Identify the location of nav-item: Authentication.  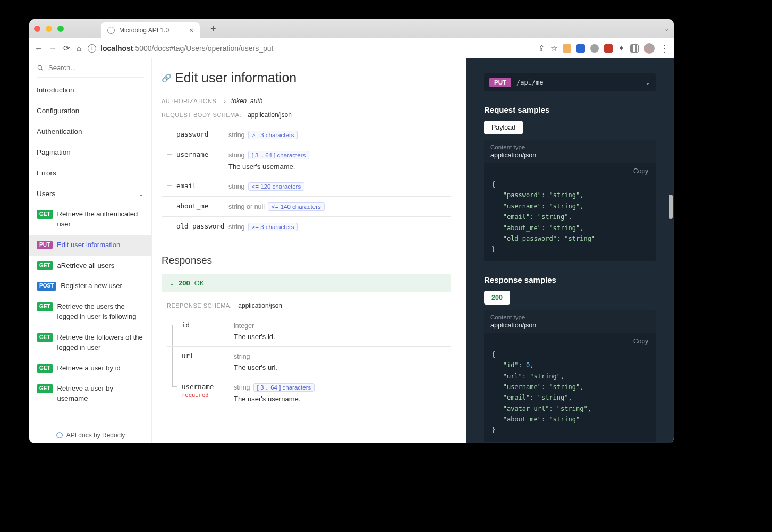
(90, 132).